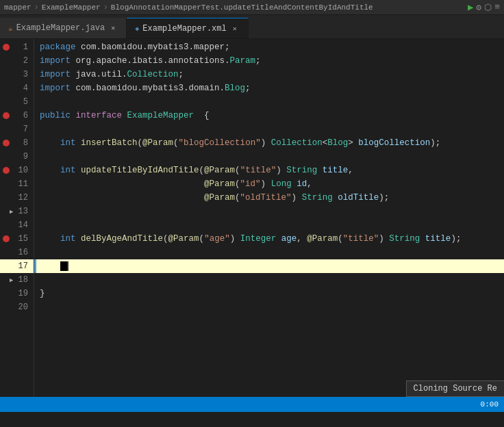 This screenshot has width=504, height=427. Describe the element at coordinates (269, 239) in the screenshot. I see `code-line-15: int delByAgeAndTitle(@Param("age") Integ…` at that location.